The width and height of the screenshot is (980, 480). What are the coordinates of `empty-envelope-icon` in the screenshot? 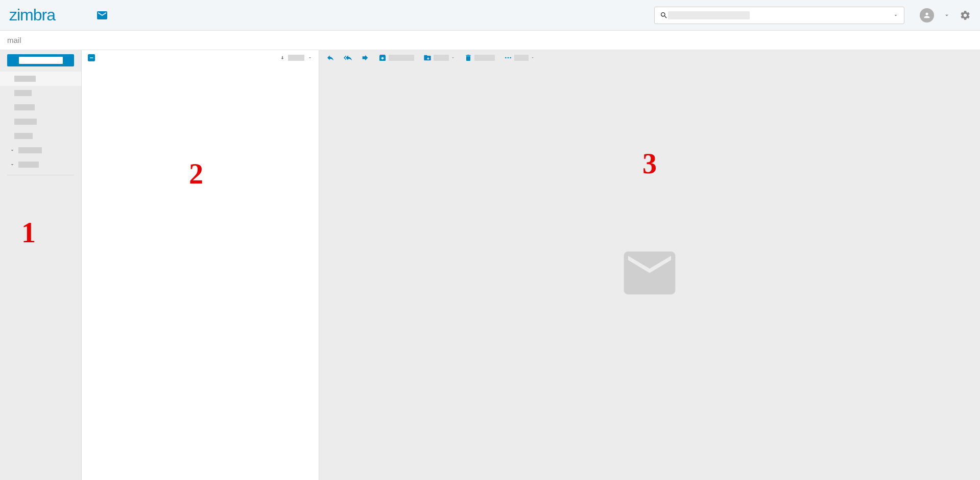 It's located at (650, 273).